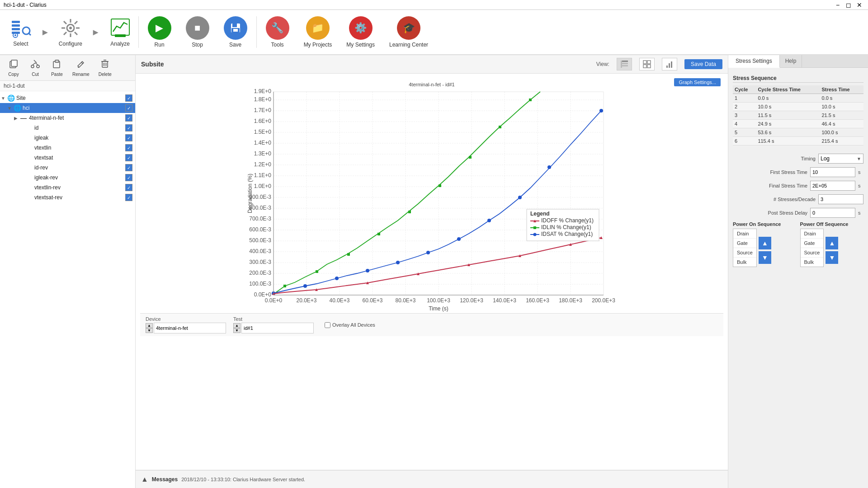  Describe the element at coordinates (68, 138) in the screenshot. I see `tree-item: igleak` at that location.